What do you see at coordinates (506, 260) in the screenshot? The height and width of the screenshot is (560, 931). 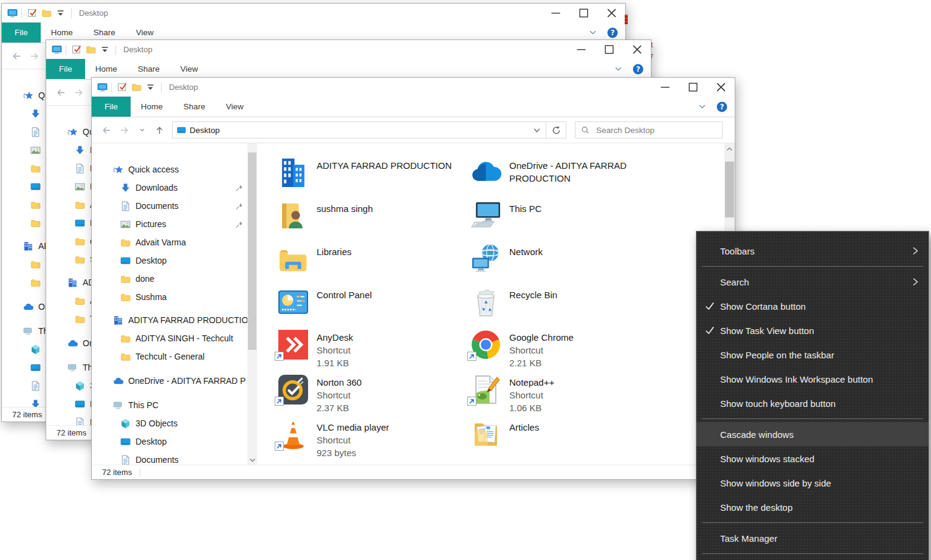 I see `file-item-network: Network` at bounding box center [506, 260].